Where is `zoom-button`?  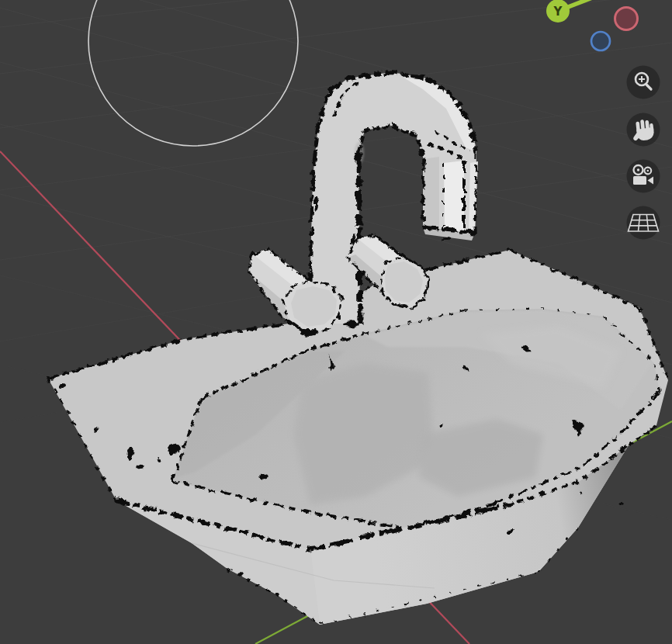 zoom-button is located at coordinates (644, 82).